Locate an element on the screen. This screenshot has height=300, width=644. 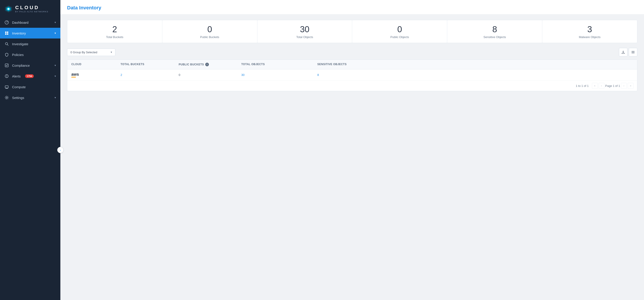
stat-malware-objects: 3 Malware Objects is located at coordinates (590, 32).